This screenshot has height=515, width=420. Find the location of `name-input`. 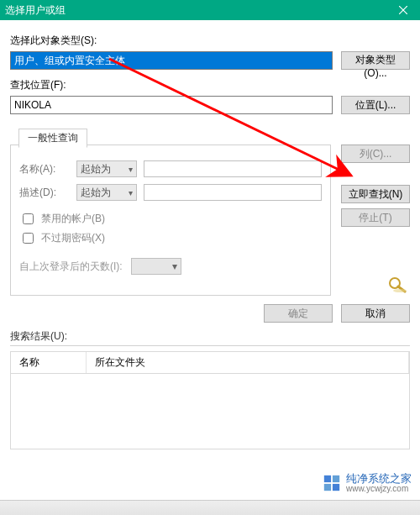

name-input is located at coordinates (233, 169).